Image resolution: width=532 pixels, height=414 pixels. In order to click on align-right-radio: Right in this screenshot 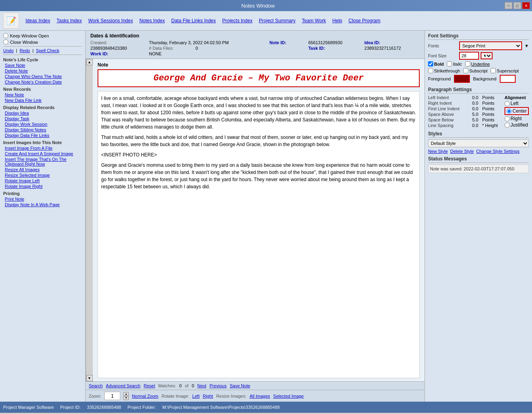, I will do `click(517, 119)`.